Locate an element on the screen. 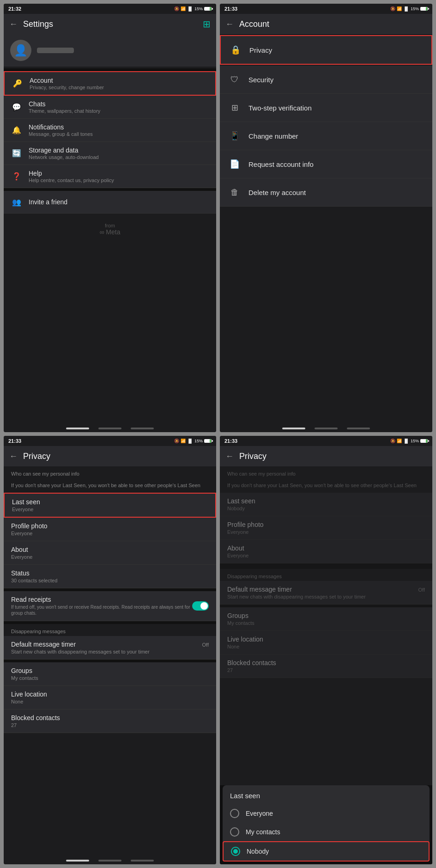 The height and width of the screenshot is (868, 436). account-item-two-step: ⊞ Two-step verification is located at coordinates (326, 108).